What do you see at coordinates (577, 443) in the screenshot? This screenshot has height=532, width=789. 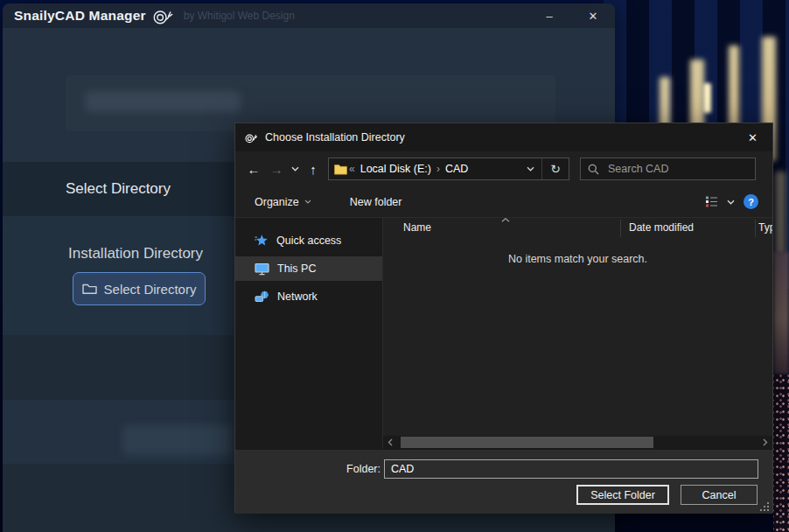 I see `scrollbar-track` at bounding box center [577, 443].